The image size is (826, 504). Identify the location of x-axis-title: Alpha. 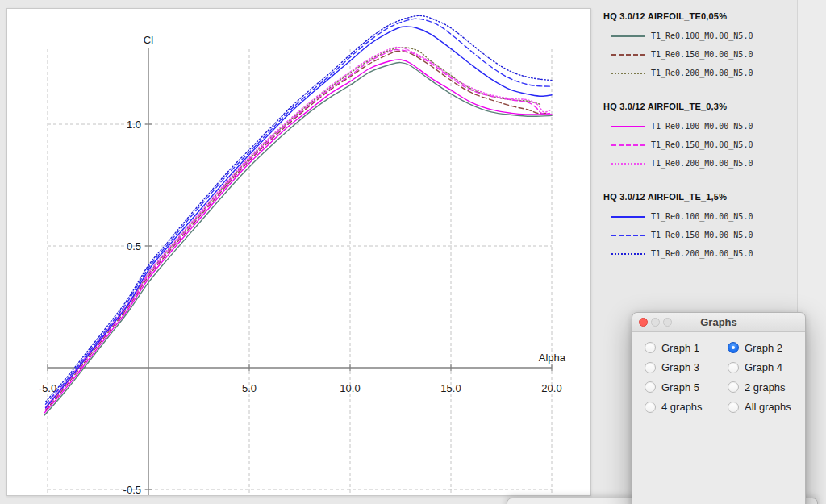
(553, 358).